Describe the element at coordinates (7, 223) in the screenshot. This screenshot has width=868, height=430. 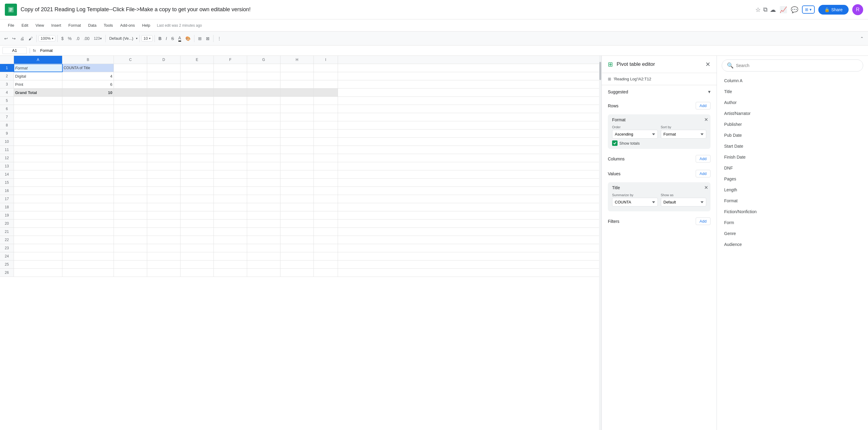
I see `row-num-20: 20` at that location.